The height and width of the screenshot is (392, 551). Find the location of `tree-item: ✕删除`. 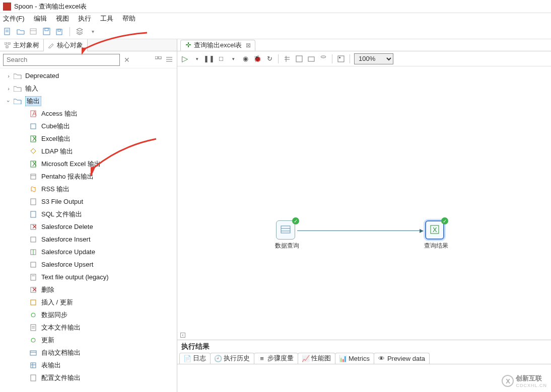

tree-item: ✕删除 is located at coordinates (89, 290).